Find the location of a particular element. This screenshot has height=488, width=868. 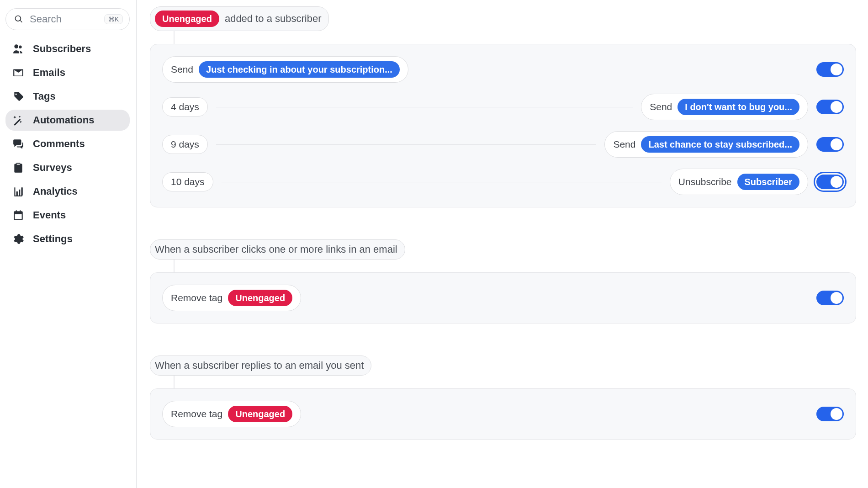

automation-trigger: Unengagedadded to a subscriber is located at coordinates (239, 19).